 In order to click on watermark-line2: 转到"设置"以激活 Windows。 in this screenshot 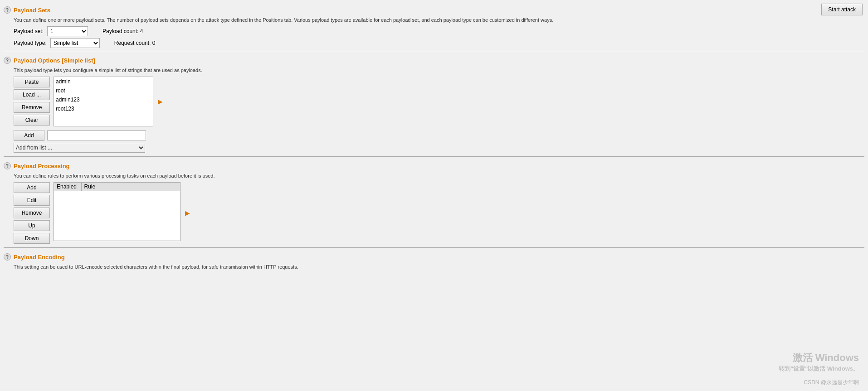, I will do `click(819, 369)`.